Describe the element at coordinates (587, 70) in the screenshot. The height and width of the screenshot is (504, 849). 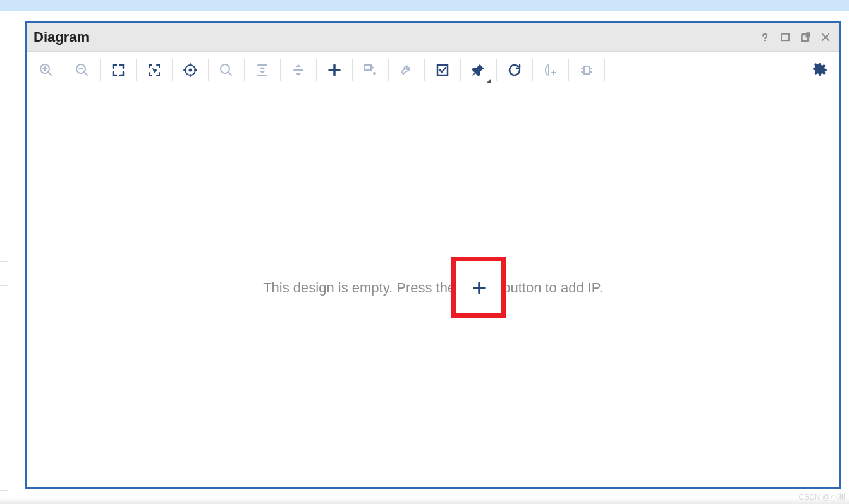
I see `default-view-button` at that location.